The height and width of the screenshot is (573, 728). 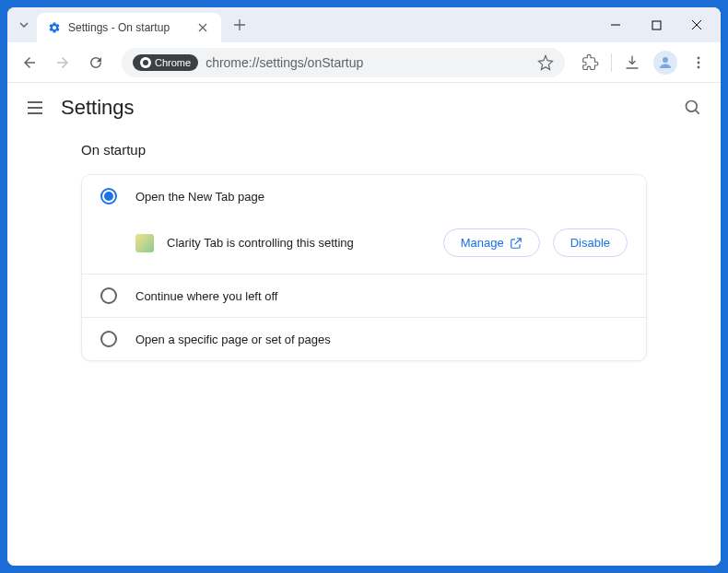 What do you see at coordinates (200, 197) in the screenshot?
I see `option-label: Open the New Tab page` at bounding box center [200, 197].